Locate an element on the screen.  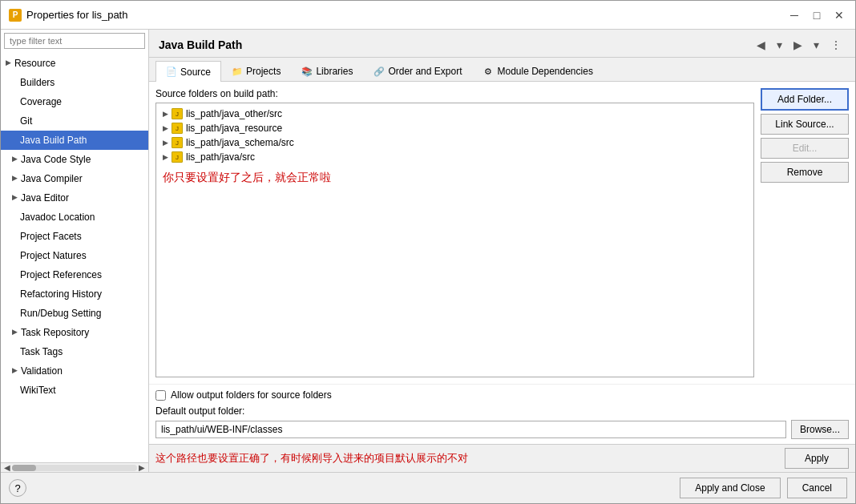
sidebar-item-project-facets: Project Facets is located at coordinates (75, 236).